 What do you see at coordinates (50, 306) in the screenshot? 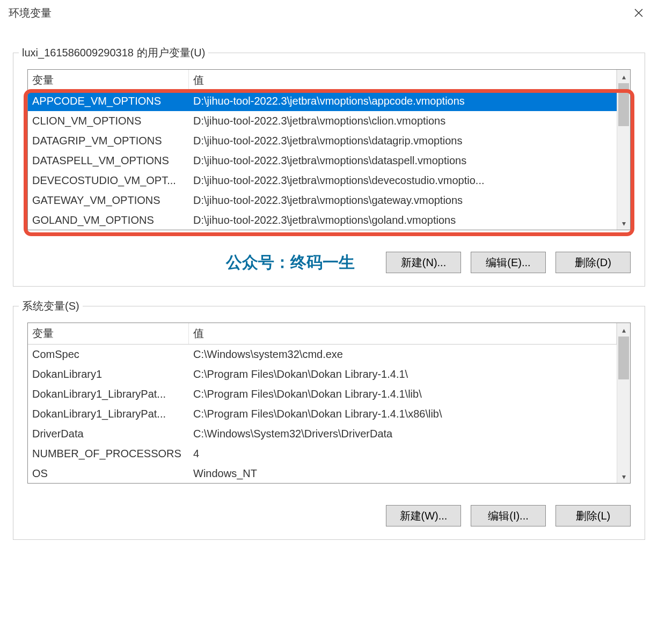
I see `system-group-label: 系统变量(S)` at bounding box center [50, 306].